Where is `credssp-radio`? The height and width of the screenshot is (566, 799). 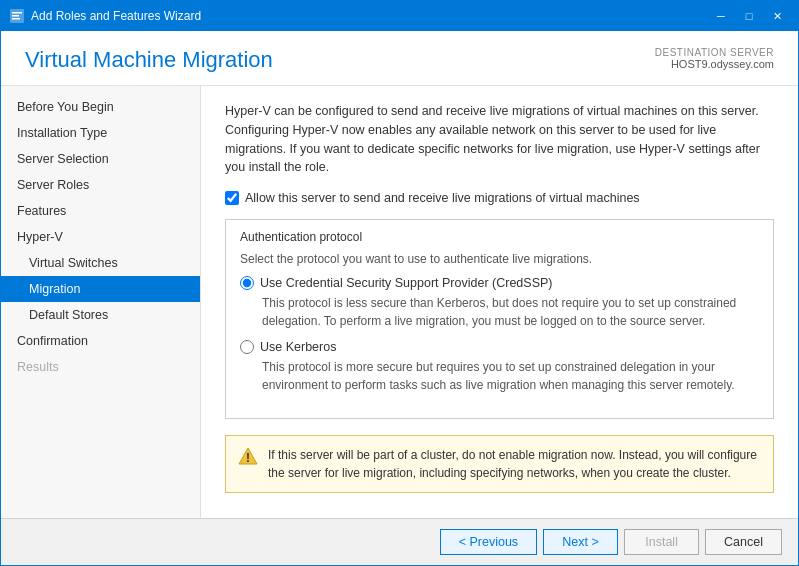 credssp-radio is located at coordinates (247, 283).